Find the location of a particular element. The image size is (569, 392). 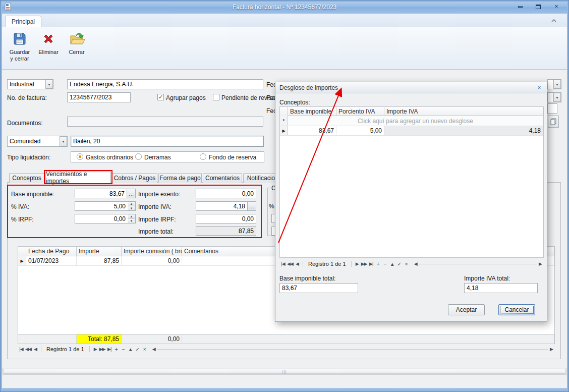

desglose-grid-header: Base imponible Porciento IVA Importe IVA is located at coordinates (412, 111).